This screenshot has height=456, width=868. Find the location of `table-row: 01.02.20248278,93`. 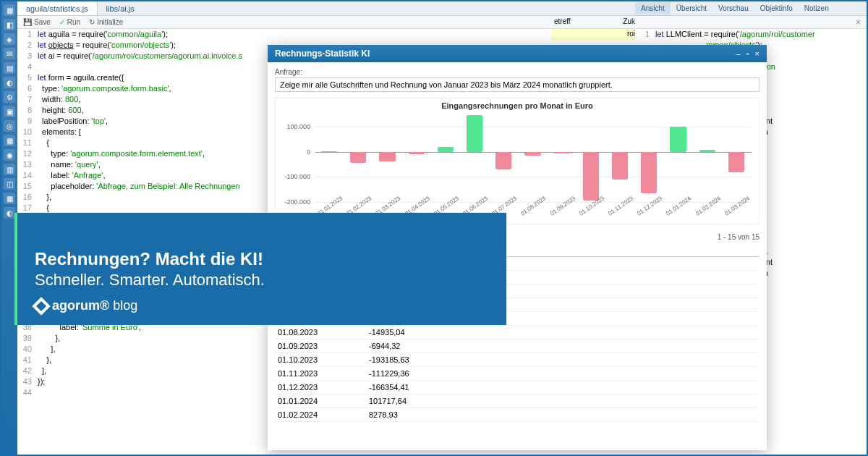

table-row: 01.02.20248278,93 is located at coordinates (517, 415).